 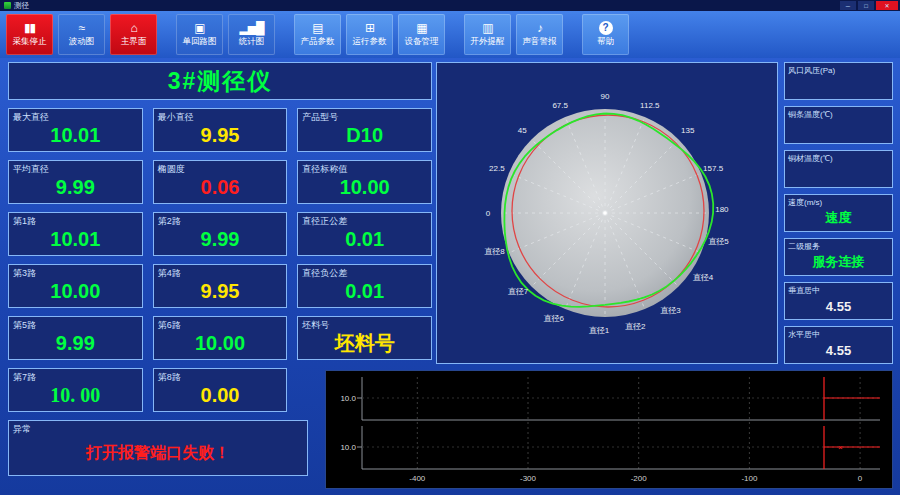 I want to click on toolbar-button-label: 运行参数, so click(x=370, y=42).